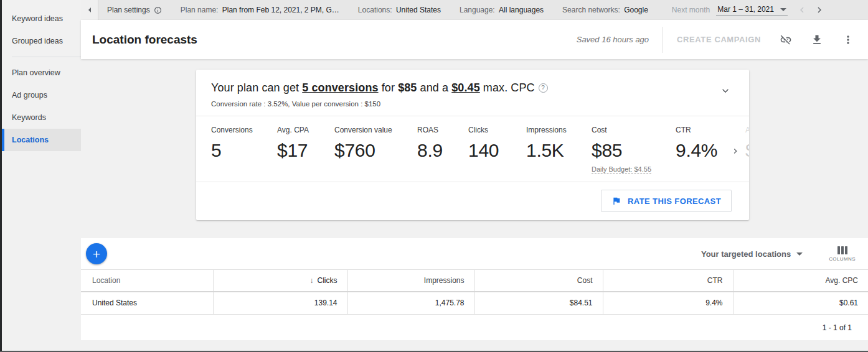 The height and width of the screenshot is (352, 868). Describe the element at coordinates (497, 151) in the screenshot. I see `metric-value: 140` at that location.